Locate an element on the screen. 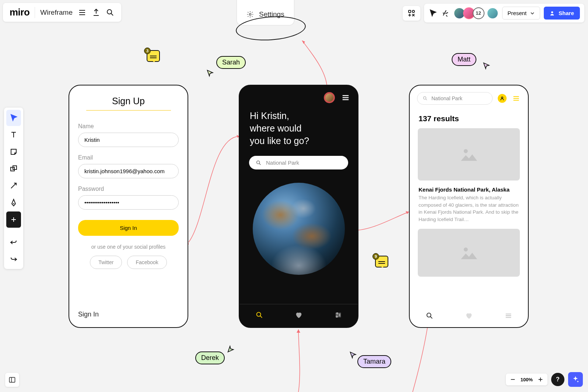 The image size is (588, 392). or-text: or use one of your social profiles is located at coordinates (128, 247).